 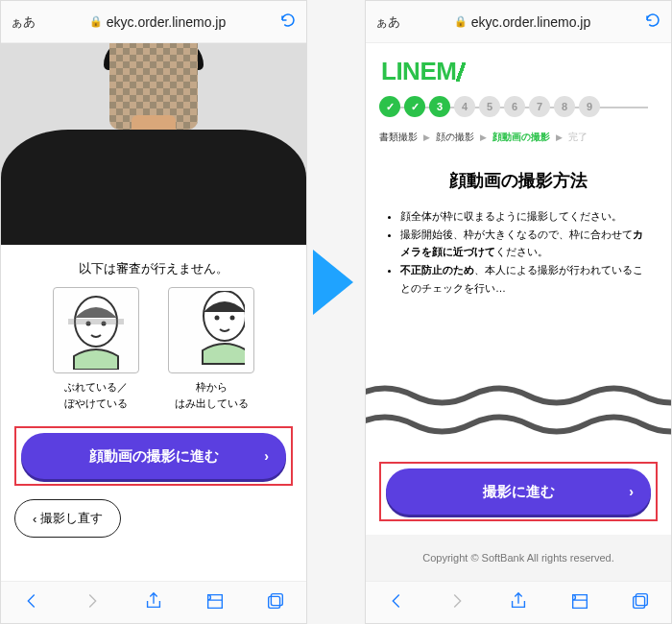 I want to click on step-8: 8, so click(x=564, y=107).